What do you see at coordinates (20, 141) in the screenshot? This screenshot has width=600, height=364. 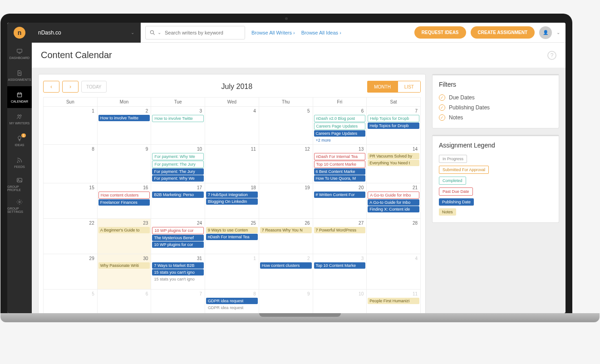 I see `sidebar-item-ideas: IDEAS` at bounding box center [20, 141].